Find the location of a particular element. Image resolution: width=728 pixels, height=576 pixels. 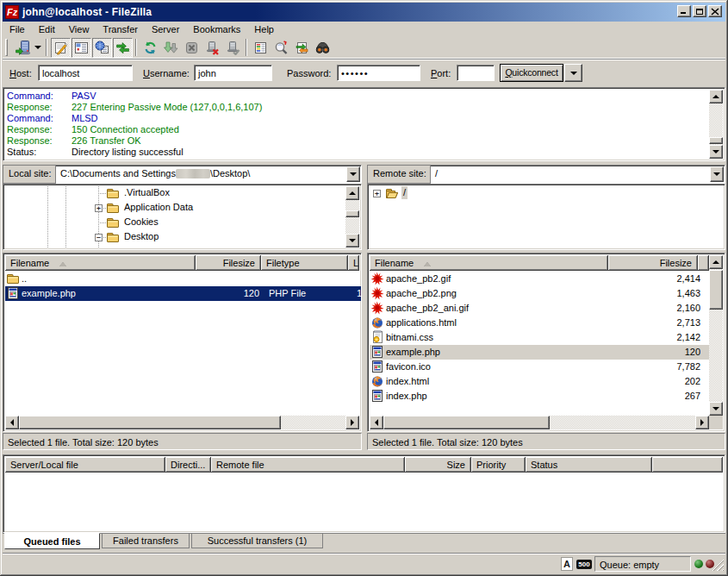

close-button is located at coordinates (715, 11).